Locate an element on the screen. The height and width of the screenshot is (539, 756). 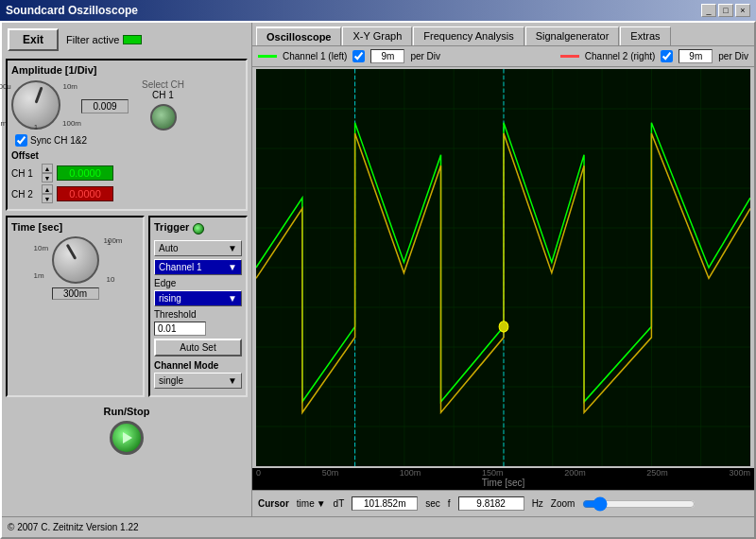
top-controls: Exit Filter active is located at coordinates (127, 40).